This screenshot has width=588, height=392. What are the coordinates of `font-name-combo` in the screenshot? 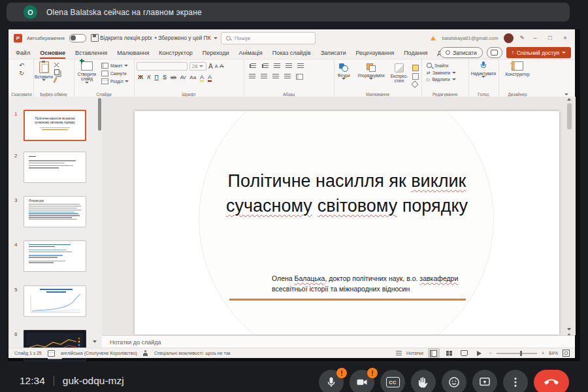 It's located at (162, 67).